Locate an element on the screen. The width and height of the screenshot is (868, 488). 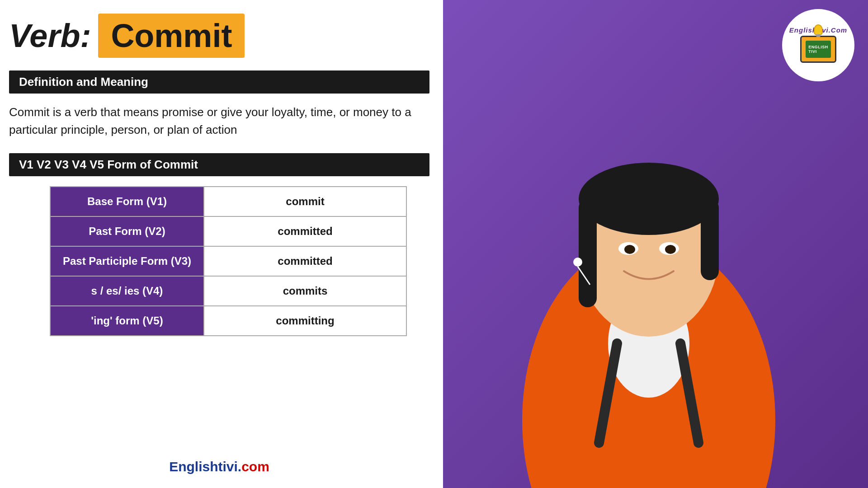
table-row: s / es/ ies (V4) commits is located at coordinates (228, 291).